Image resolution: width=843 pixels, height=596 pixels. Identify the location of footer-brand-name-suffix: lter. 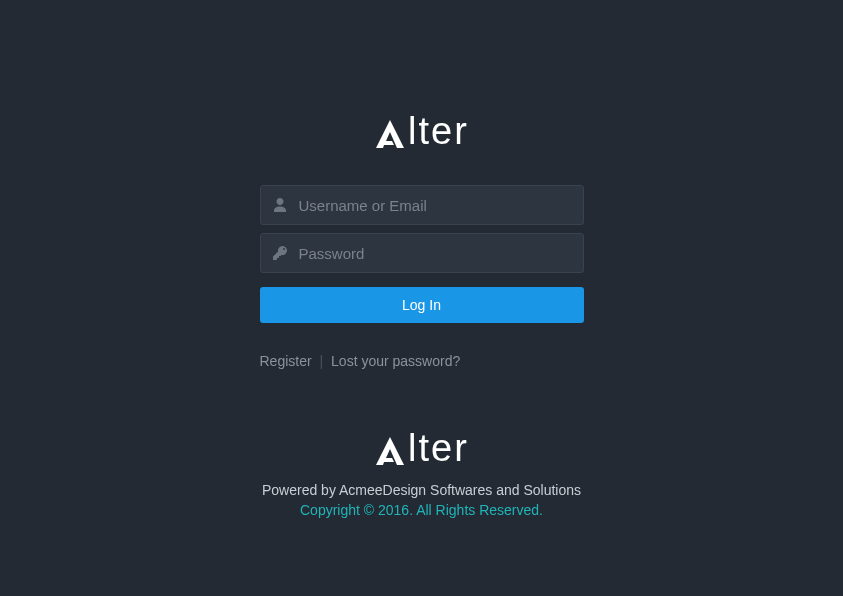
(438, 448).